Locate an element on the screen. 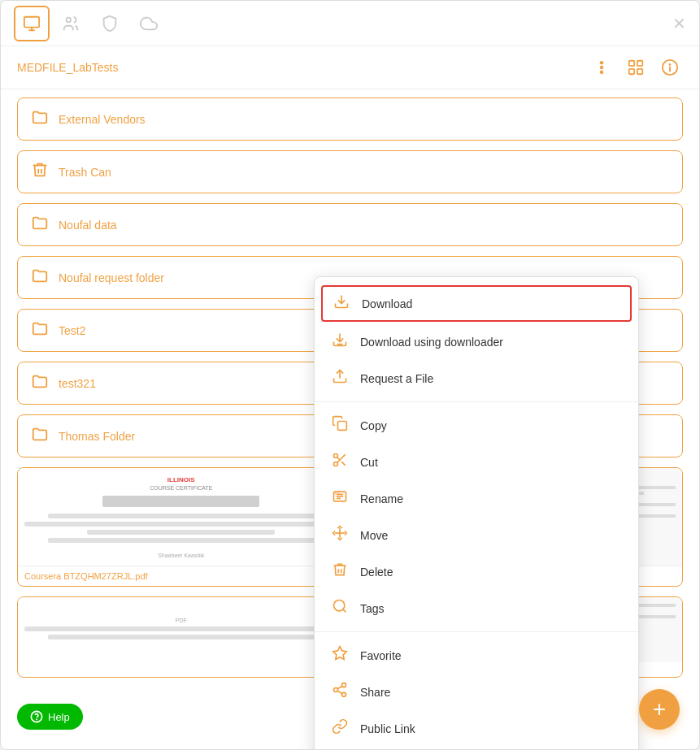 The image size is (700, 750). menu-label: Move is located at coordinates (374, 535).